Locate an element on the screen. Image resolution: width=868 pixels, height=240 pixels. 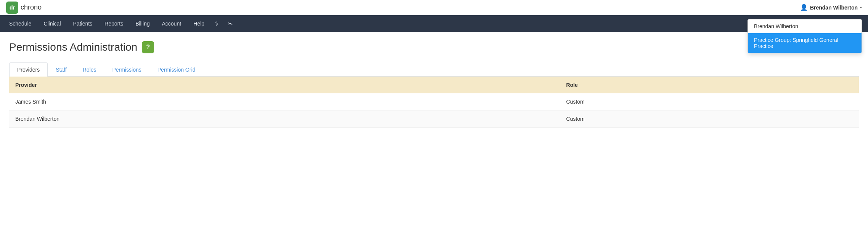
provider-name-1: James Smith is located at coordinates (285, 102).